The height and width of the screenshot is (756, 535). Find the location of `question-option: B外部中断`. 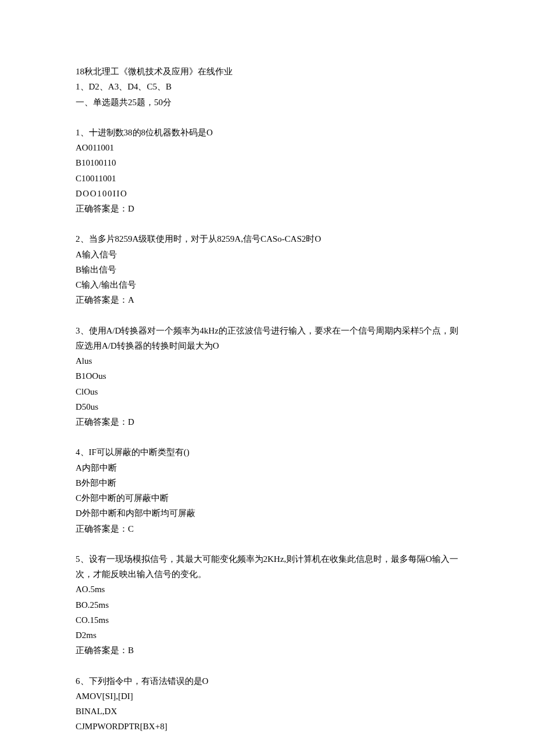

question-option: B外部中断 is located at coordinates (268, 483).